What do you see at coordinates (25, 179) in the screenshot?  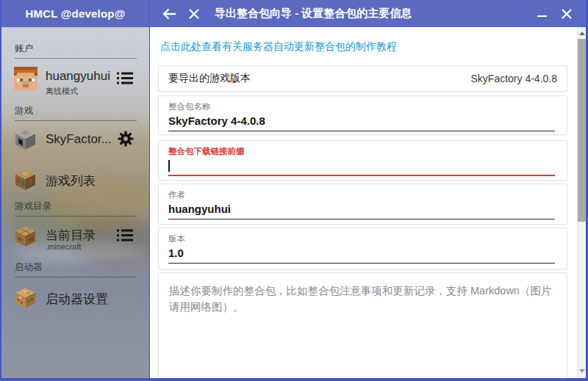 I see `game-list-block-icon` at bounding box center [25, 179].